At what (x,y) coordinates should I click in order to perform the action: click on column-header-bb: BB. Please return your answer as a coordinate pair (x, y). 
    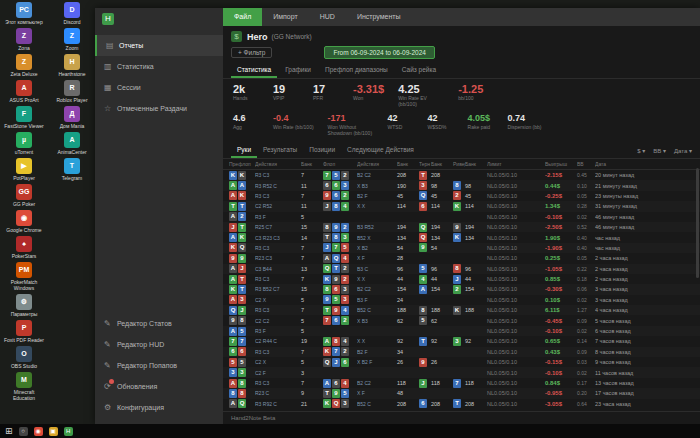
    Looking at the image, I should click on (586, 164).